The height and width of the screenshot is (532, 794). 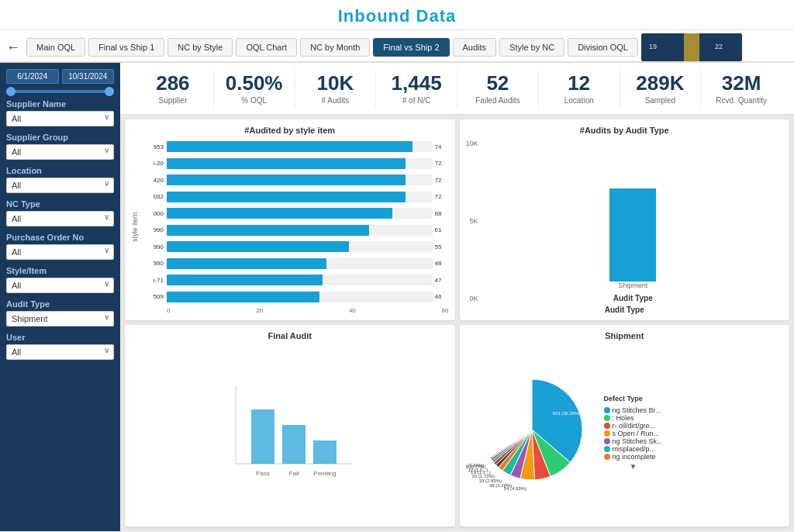 I want to click on page-header: Inbound Data, so click(x=397, y=16).